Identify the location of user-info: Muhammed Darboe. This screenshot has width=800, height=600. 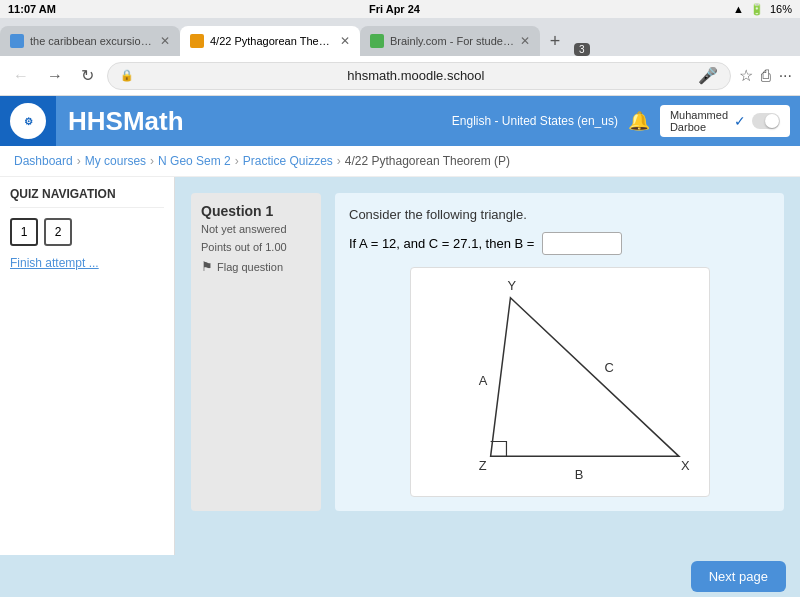
(699, 121).